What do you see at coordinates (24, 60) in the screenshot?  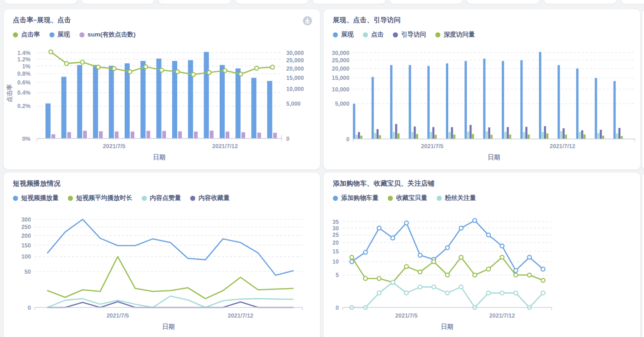 I see `svg-text: 1.2%` at bounding box center [24, 60].